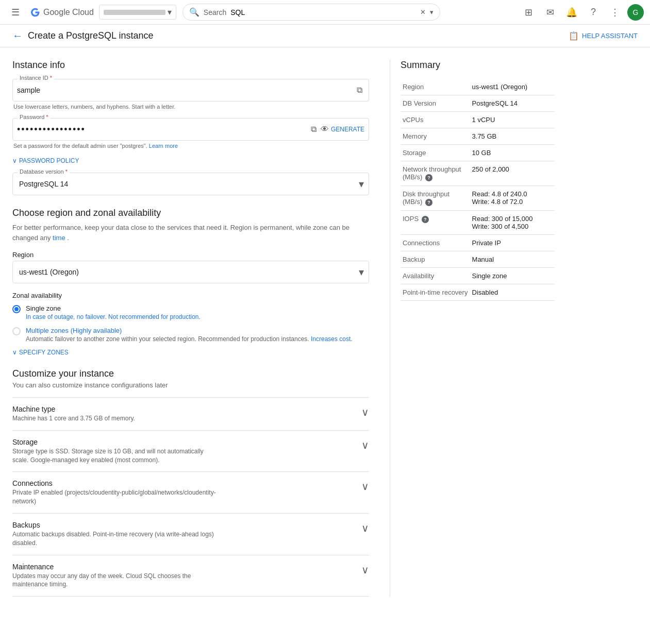 This screenshot has height=644, width=650. Describe the element at coordinates (191, 65) in the screenshot. I see `instance-info-title: Instance info` at that location.